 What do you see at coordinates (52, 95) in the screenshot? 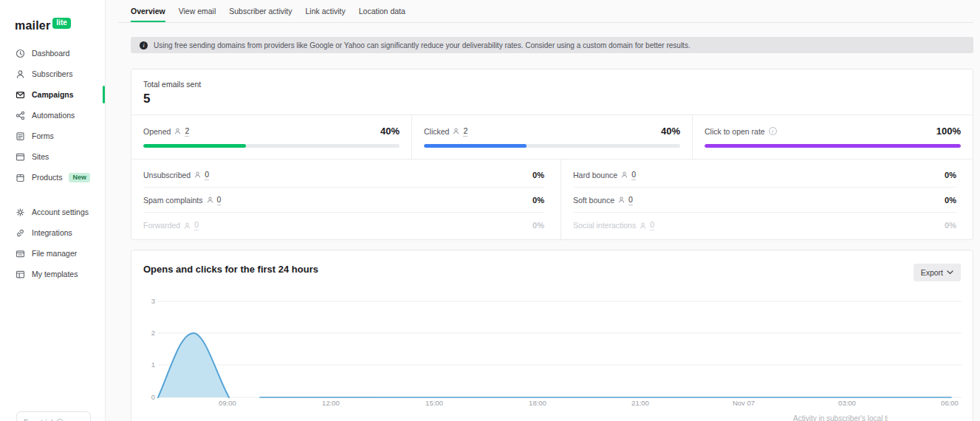
I see `sidebar-item-campaigns: Campaigns` at bounding box center [52, 95].